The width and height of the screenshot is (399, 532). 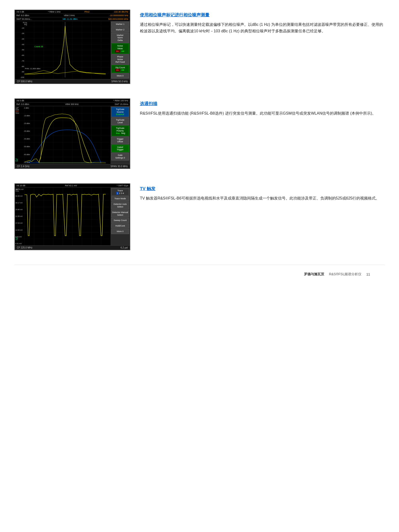 What do you see at coordinates (120, 24) in the screenshot?
I see `screen1-btn-marker1: Marker 1` at bounding box center [120, 24].